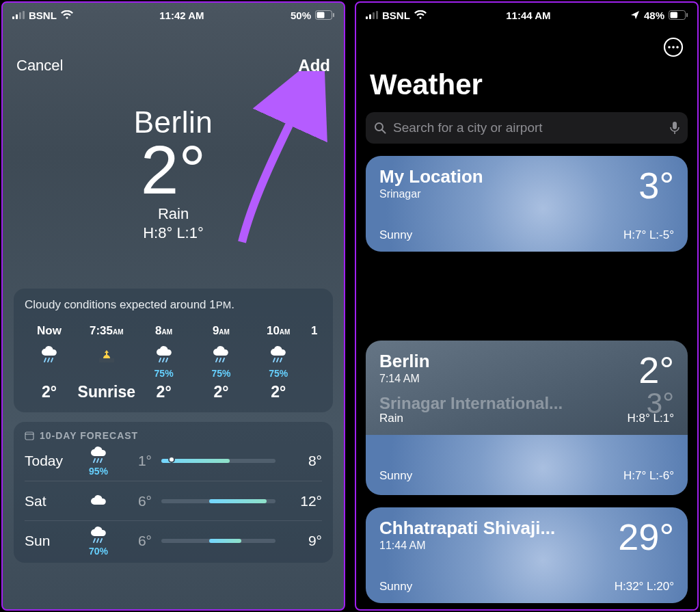  Describe the element at coordinates (656, 370) in the screenshot. I see `card-temp: 2°` at that location.